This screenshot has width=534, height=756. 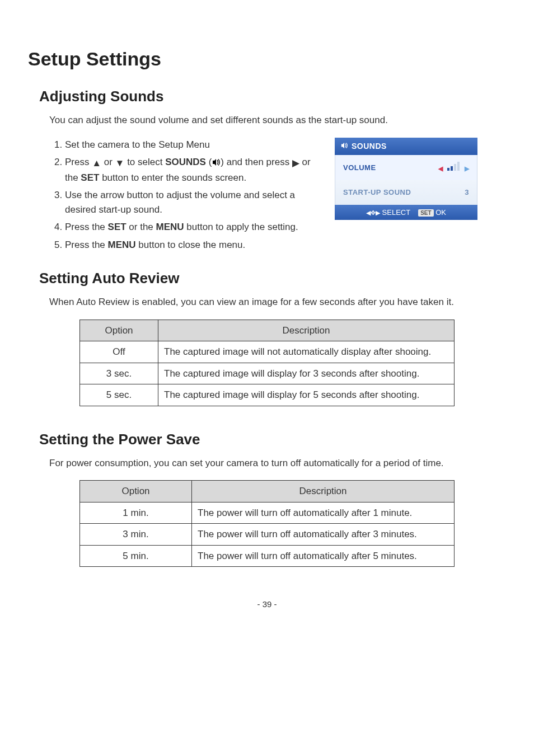 I want to click on text: button to close the menu., so click(x=191, y=245).